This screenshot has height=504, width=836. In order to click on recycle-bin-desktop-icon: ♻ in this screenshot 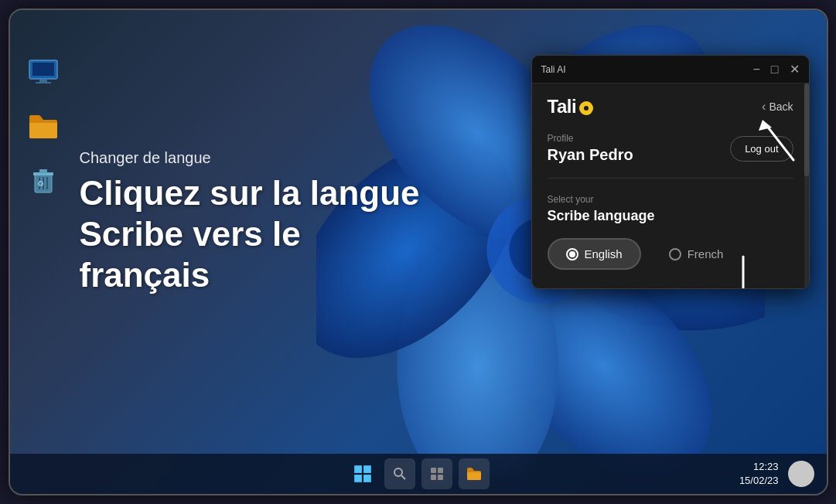, I will do `click(43, 181)`.